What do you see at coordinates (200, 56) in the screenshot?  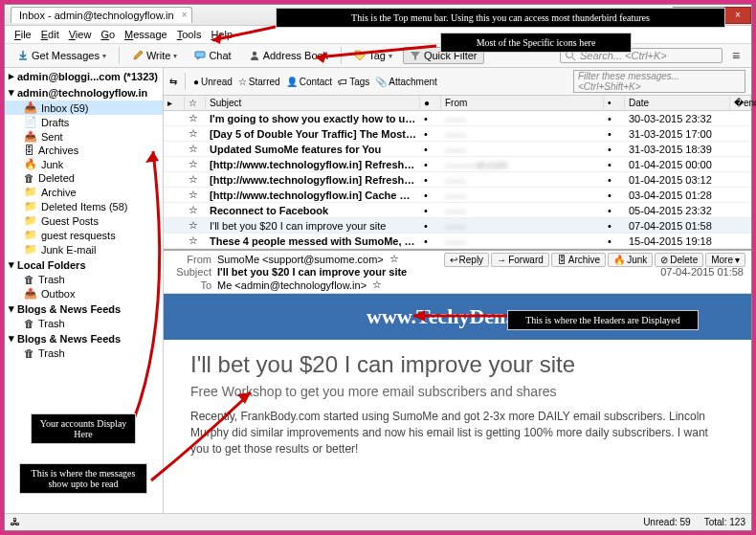 I see `chat-icon` at bounding box center [200, 56].